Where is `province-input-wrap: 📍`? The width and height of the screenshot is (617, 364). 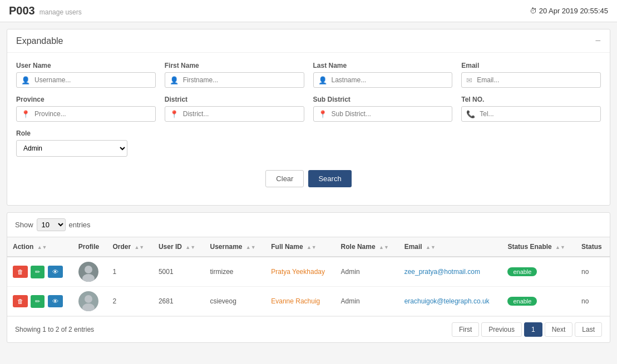
province-input-wrap: 📍 is located at coordinates (86, 114).